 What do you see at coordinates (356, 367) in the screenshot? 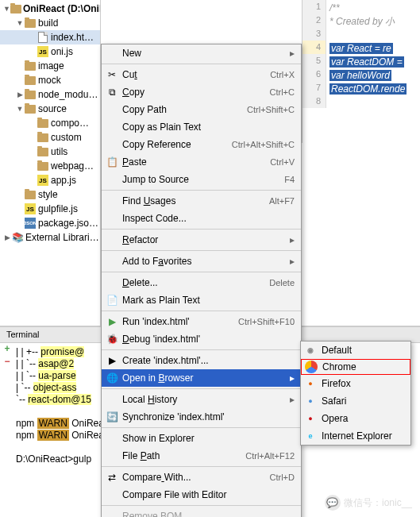
I see `browser-chrome: Chrome` at bounding box center [356, 367].